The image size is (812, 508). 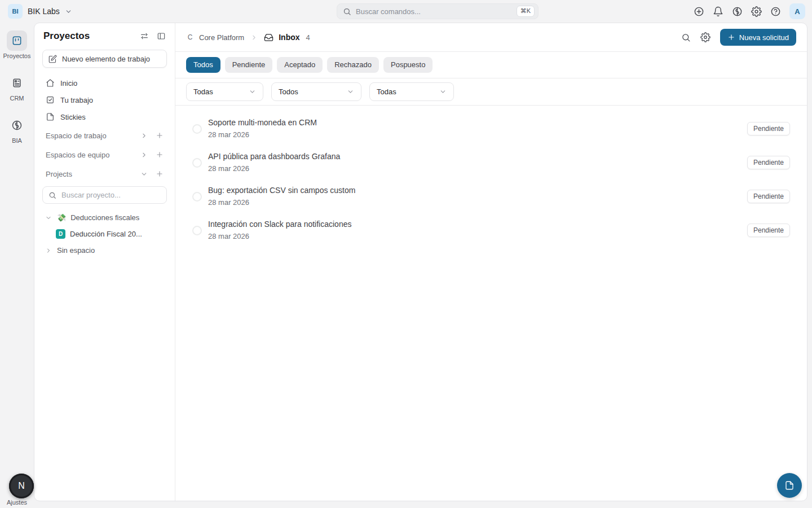 I want to click on section-espacio-de-trabajo: Espacio de trabajo, so click(x=105, y=135).